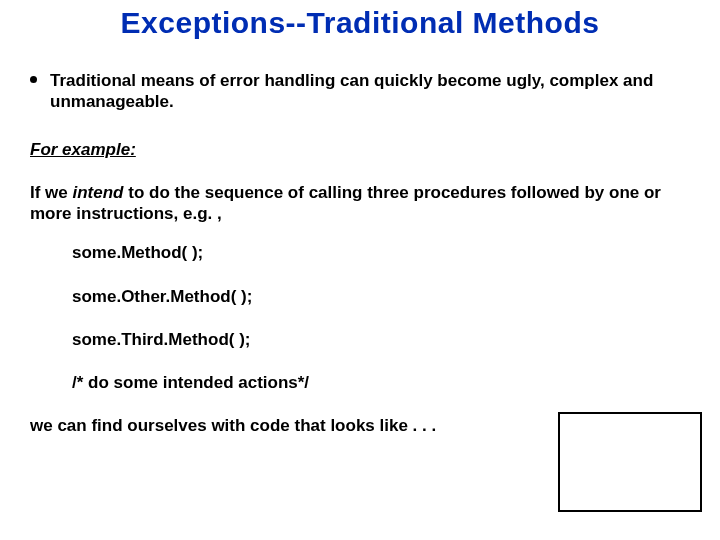 This screenshot has height=540, width=720. I want to click on slide-title: Exceptions--Traditional Methods, so click(360, 23).